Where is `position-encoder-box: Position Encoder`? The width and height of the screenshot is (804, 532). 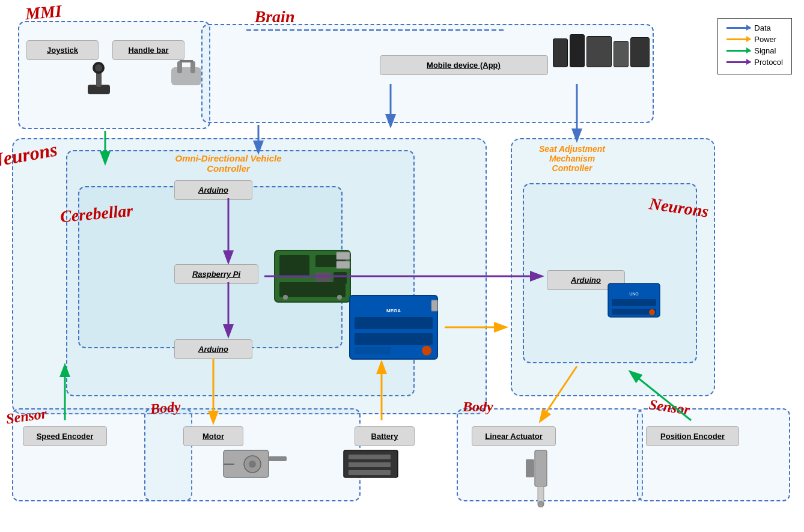 position-encoder-box: Position Encoder is located at coordinates (692, 436).